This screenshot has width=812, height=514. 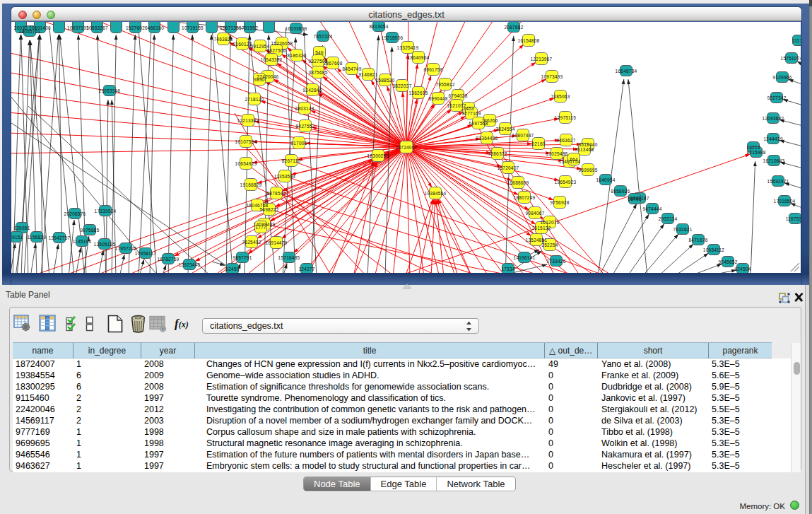 I want to click on svg-text: 12213967, so click(x=541, y=59).